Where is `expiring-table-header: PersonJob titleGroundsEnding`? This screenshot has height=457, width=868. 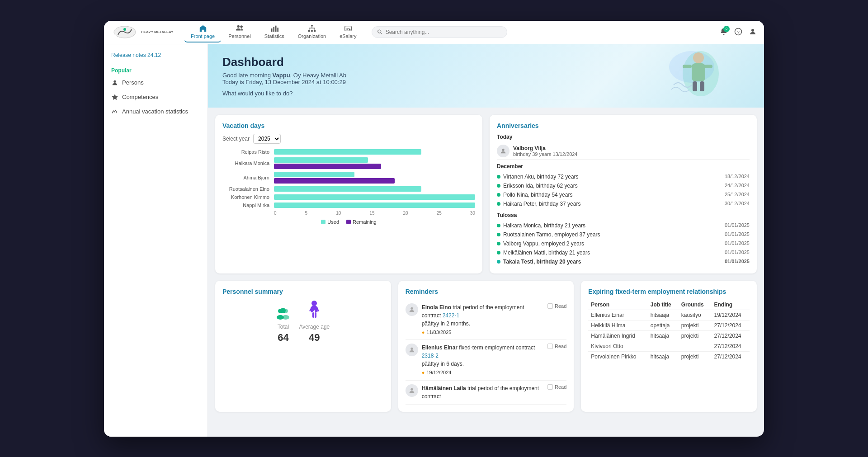 expiring-table-header: PersonJob titleGroundsEnding is located at coordinates (669, 305).